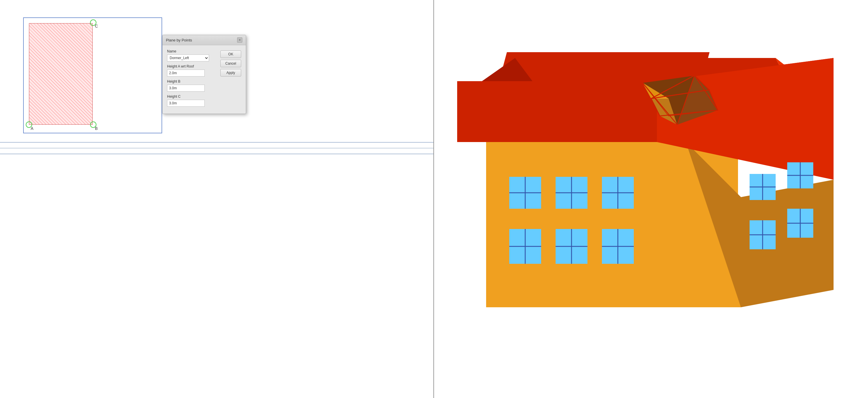  Describe the element at coordinates (240, 40) in the screenshot. I see `dialog-close-button: ×` at that location.